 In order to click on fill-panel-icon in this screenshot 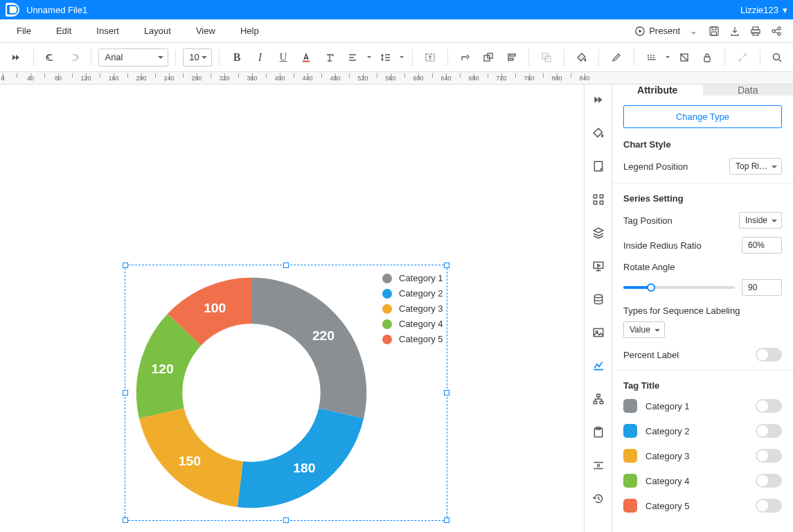, I will do `click(598, 133)`.